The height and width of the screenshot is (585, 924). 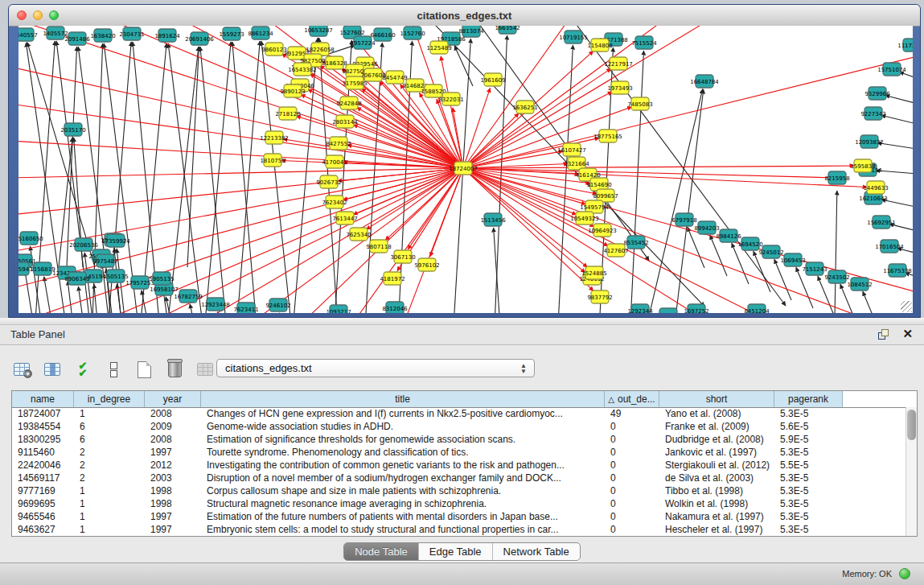 I want to click on graph-node-yellow: 9807118, so click(x=378, y=246).